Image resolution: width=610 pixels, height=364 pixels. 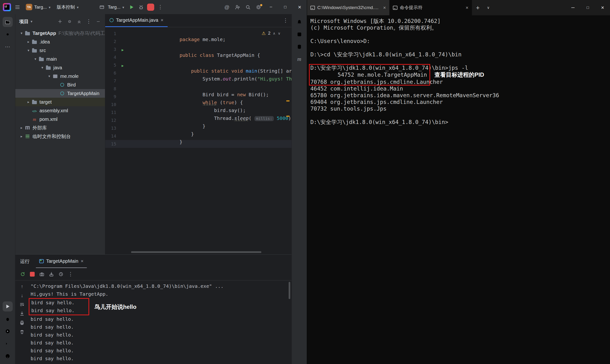 I want to click on services-toolwindow-button, so click(x=8, y=331).